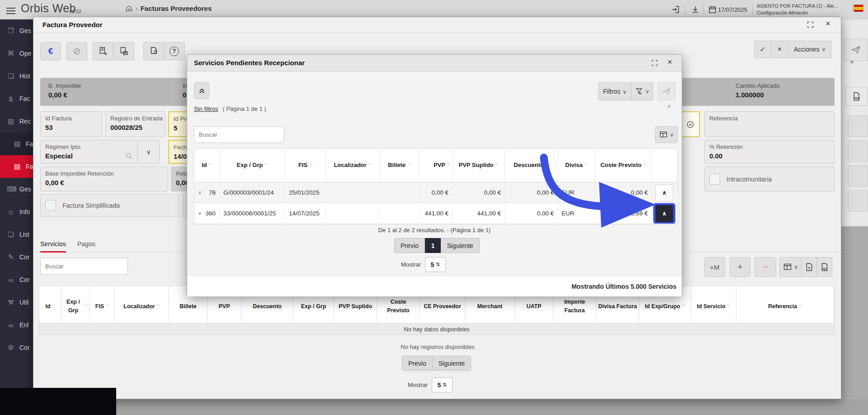  I want to click on home-icon, so click(129, 8).